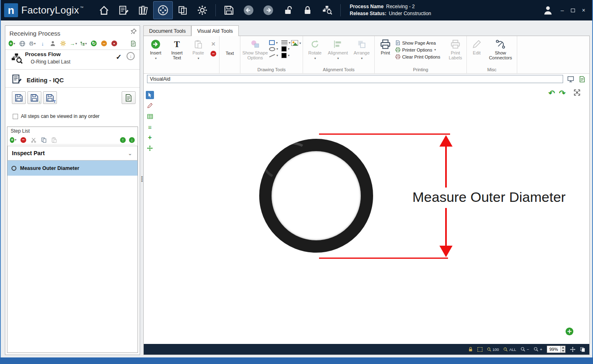 The image size is (593, 364). I want to click on forward-button, so click(268, 10).